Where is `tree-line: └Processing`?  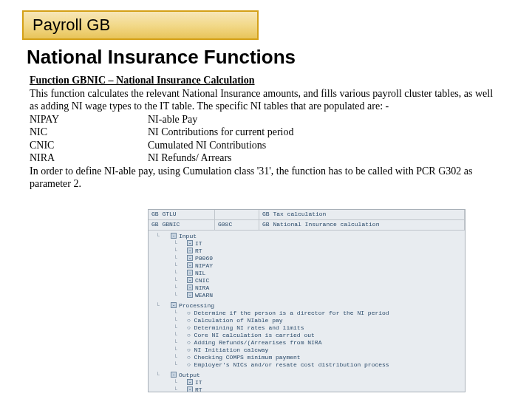
tree-line: └Processing is located at coordinates (307, 305).